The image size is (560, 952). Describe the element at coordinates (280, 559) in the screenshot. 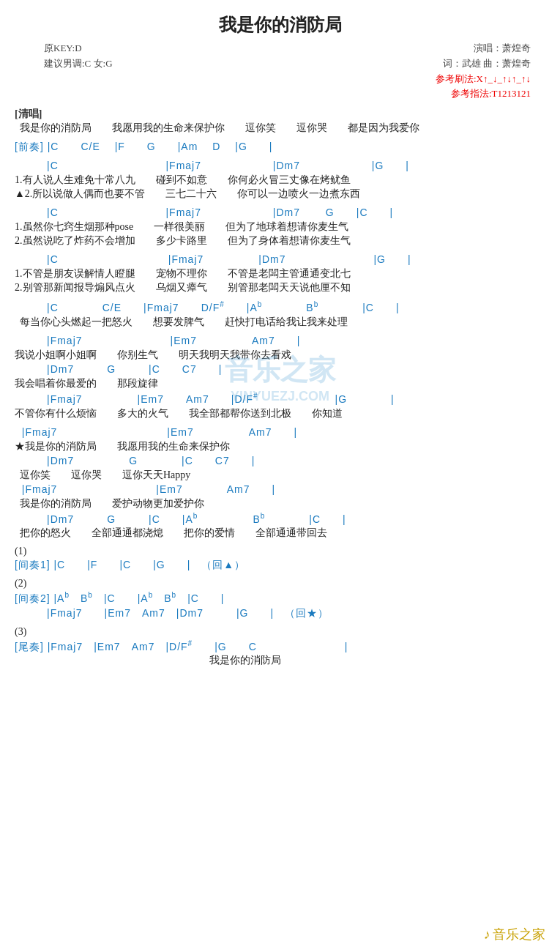

I see `section-interlude1: (1) [间奏1] |C |F |C |G | （回▲）` at that location.